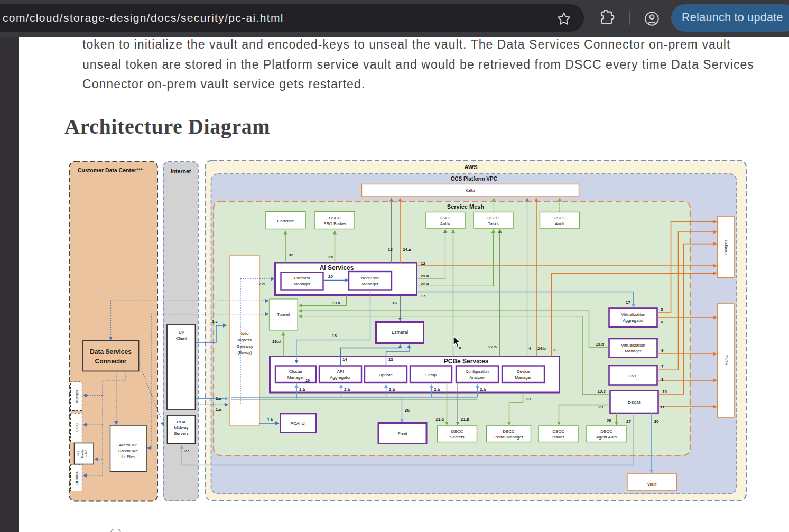 The width and height of the screenshot is (789, 532). I want to click on svg-text: 14, so click(345, 359).